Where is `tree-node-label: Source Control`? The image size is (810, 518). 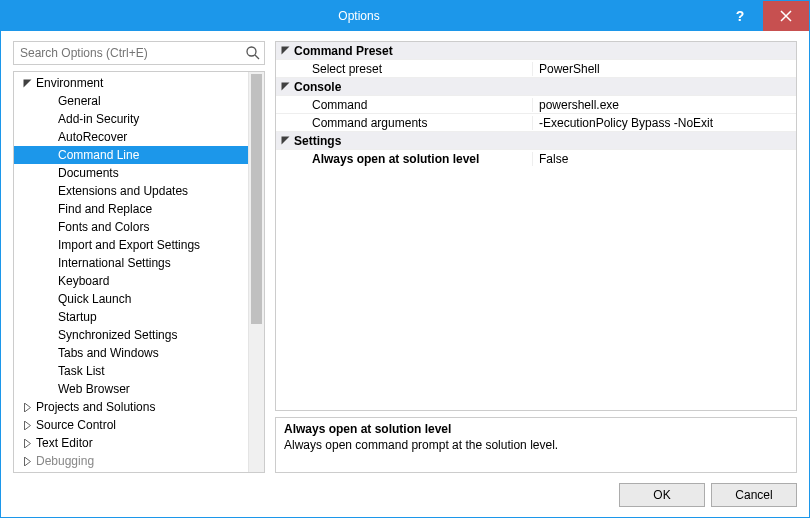 tree-node-label: Source Control is located at coordinates (75, 425).